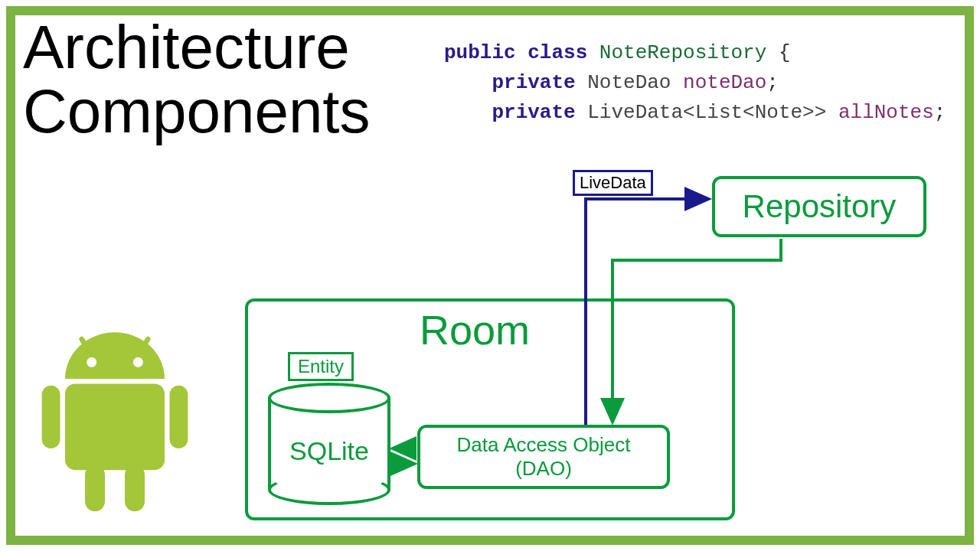 This screenshot has height=551, width=980. What do you see at coordinates (197, 80) in the screenshot?
I see `main-title: Architecture Components` at bounding box center [197, 80].